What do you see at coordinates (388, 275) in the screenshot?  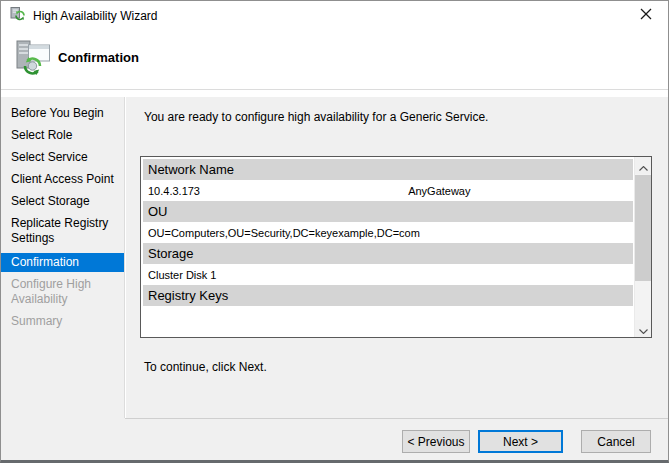 I see `storage-row: Cluster Disk 1` at bounding box center [388, 275].